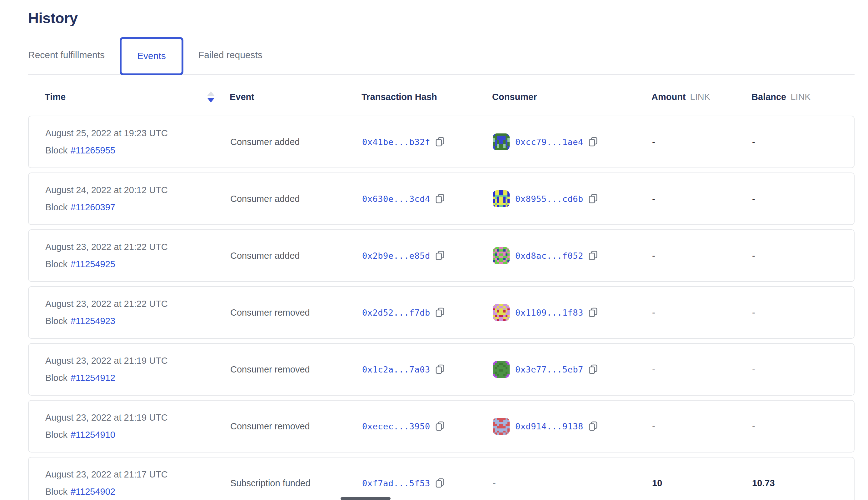 The width and height of the screenshot is (868, 500). What do you see at coordinates (769, 97) in the screenshot?
I see `balance-header-label: Balance` at bounding box center [769, 97].